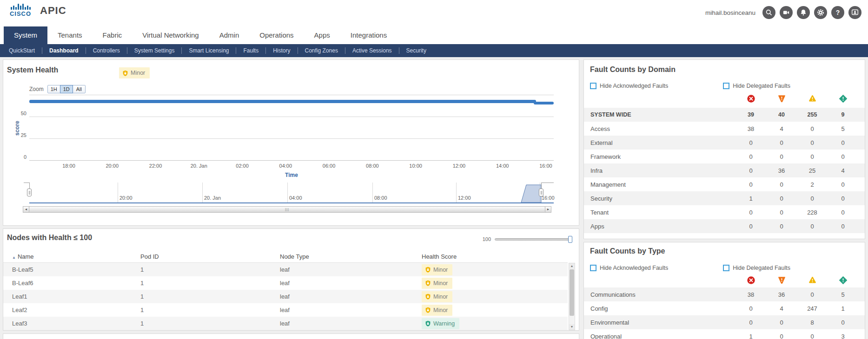 Image resolution: width=868 pixels, height=339 pixels. Describe the element at coordinates (544, 103) in the screenshot. I see `health-score-line-dip` at that location.